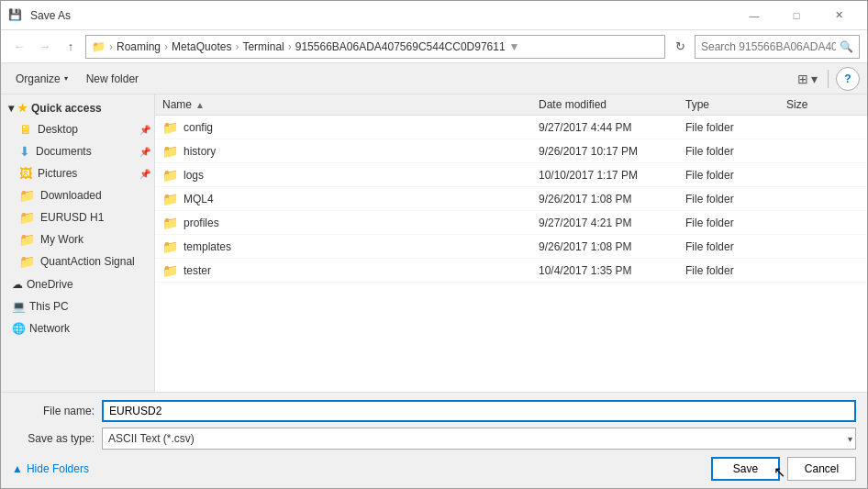  Describe the element at coordinates (612, 128) in the screenshot. I see `file-date-cell: 9/27/2017 4:44 PM` at that location.